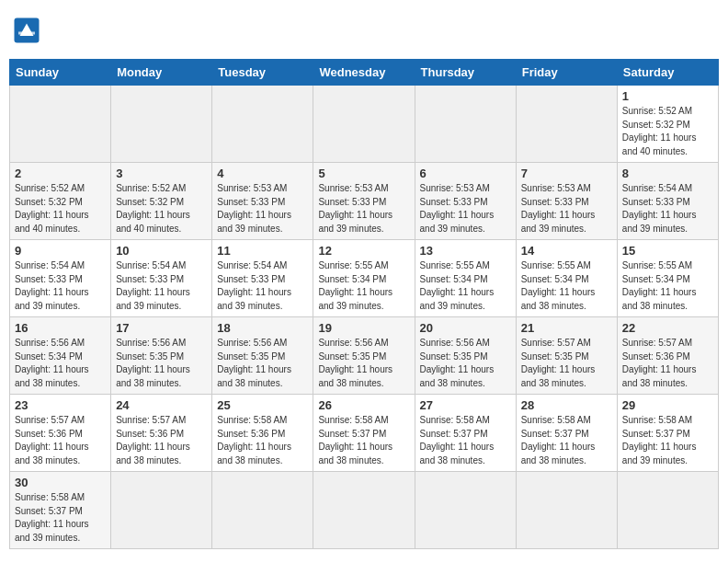 This screenshot has width=728, height=563. Describe the element at coordinates (263, 250) in the screenshot. I see `day-number: 11` at that location.